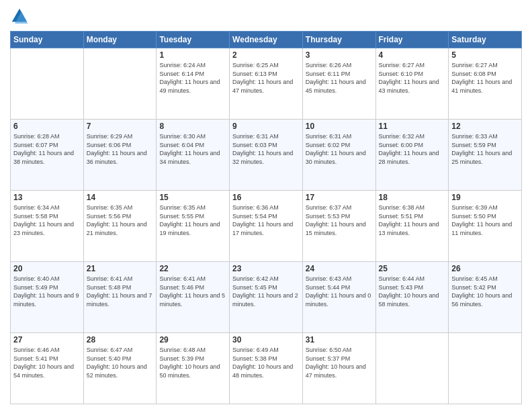 The height and width of the screenshot is (411, 532). What do you see at coordinates (412, 226) in the screenshot?
I see `calendar-cell: 18Sunrise: 6:38 AM Sunset: 5:51 PM Dayli…` at bounding box center [412, 226].